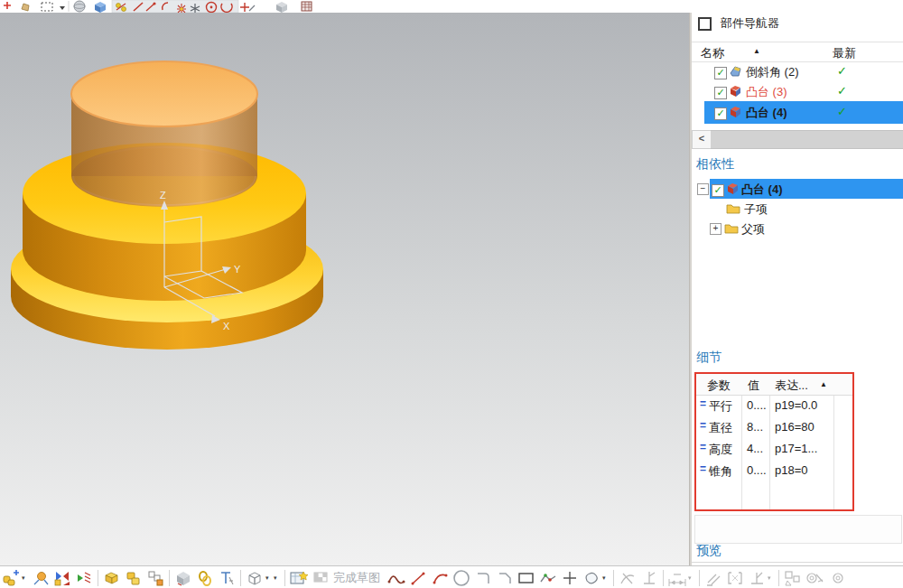 This screenshot has width=903, height=588. What do you see at coordinates (155, 578) in the screenshot?
I see `pattern-faces-icon` at bounding box center [155, 578].